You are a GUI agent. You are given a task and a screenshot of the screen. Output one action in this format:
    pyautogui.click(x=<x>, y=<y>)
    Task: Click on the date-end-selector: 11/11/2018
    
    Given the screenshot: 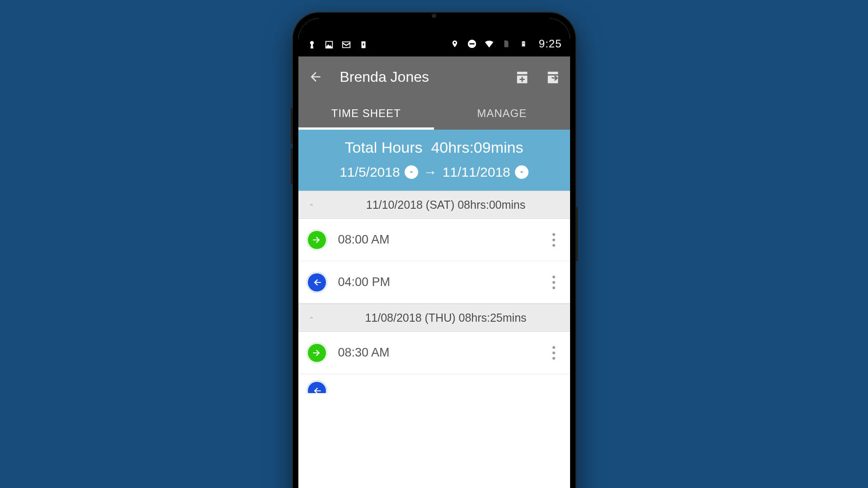 What is the action you would take?
    pyautogui.click(x=486, y=172)
    